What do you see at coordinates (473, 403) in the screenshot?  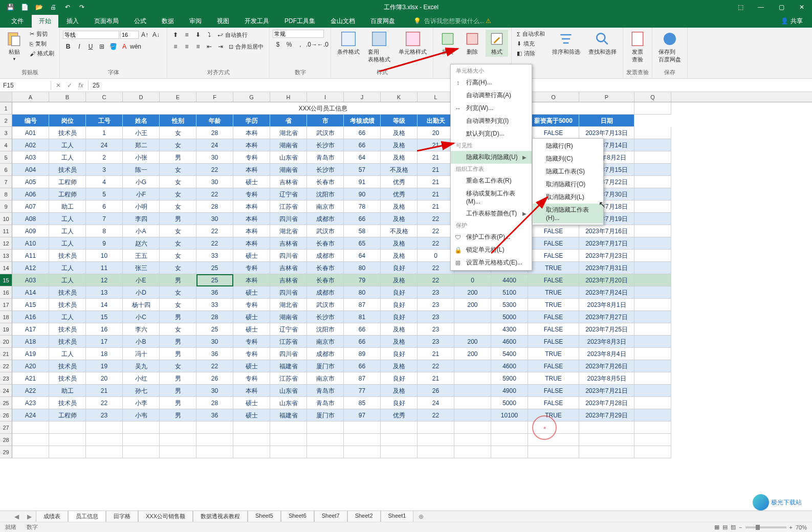 I see `data-cell` at bounding box center [473, 403].